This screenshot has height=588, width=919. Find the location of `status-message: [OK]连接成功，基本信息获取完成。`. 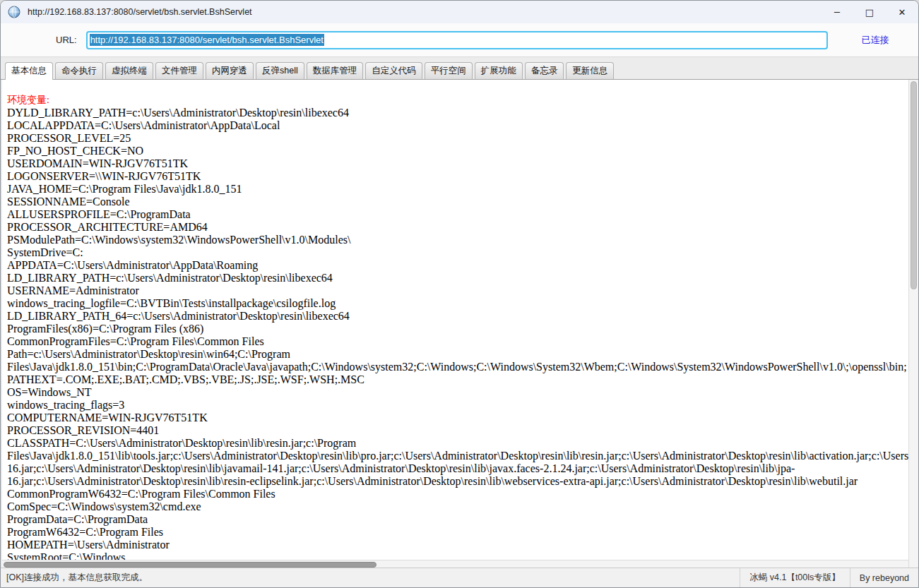

status-message: [OK]连接成功，基本信息获取完成。 is located at coordinates (77, 577).